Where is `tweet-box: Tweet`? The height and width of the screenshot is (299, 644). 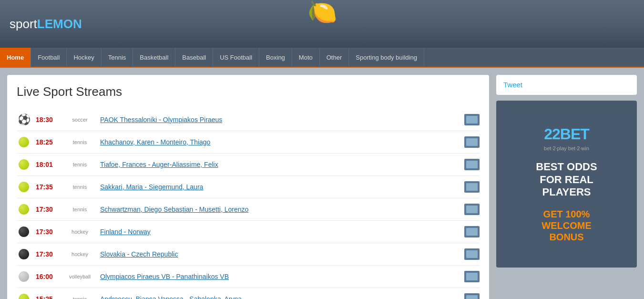 tweet-box: Tweet is located at coordinates (566, 85).